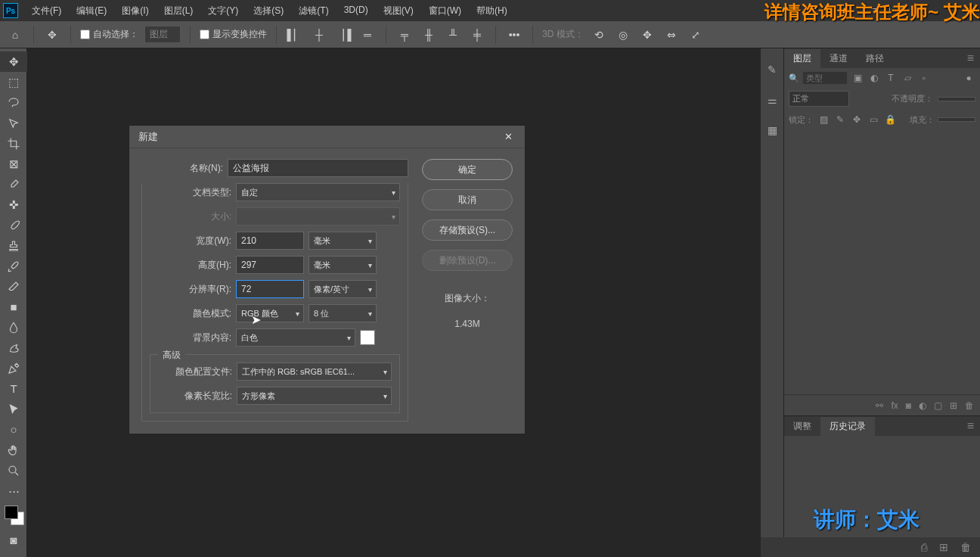  What do you see at coordinates (923, 406) in the screenshot?
I see `adjustment-icon: ◐` at bounding box center [923, 406].